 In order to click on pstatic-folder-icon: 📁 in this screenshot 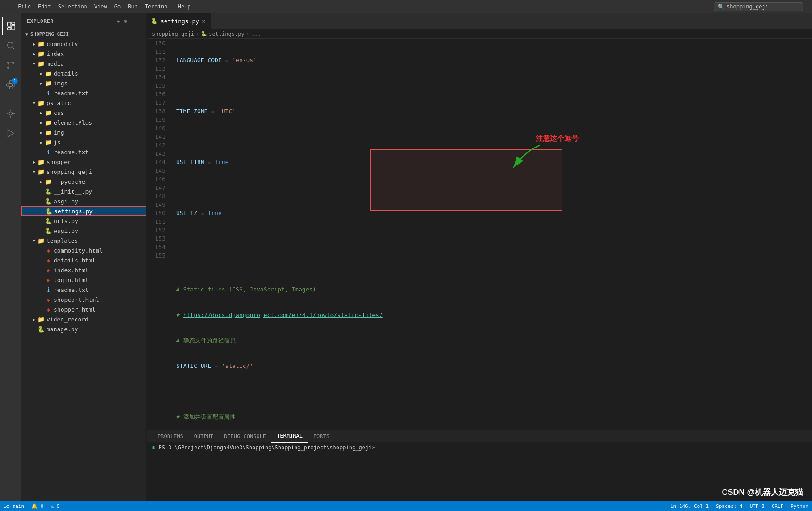, I will do `click(41, 103)`.